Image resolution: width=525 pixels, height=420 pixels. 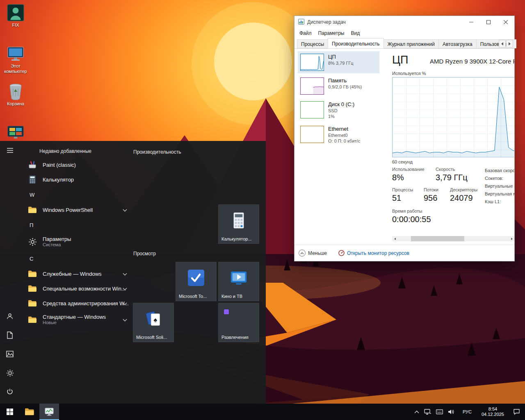 What do you see at coordinates (59, 165) in the screenshot?
I see `app-label: Paint (classic)` at bounding box center [59, 165].